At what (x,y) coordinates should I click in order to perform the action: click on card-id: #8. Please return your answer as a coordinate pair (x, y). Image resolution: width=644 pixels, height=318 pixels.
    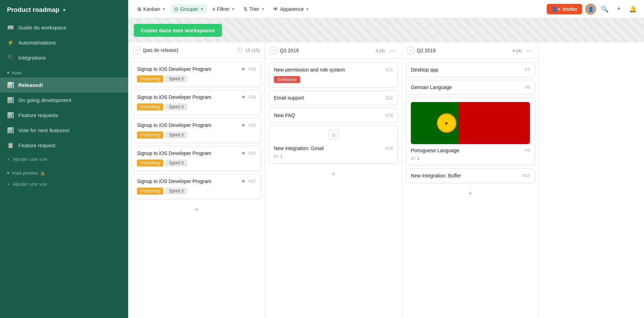
    Looking at the image, I should click on (527, 87).